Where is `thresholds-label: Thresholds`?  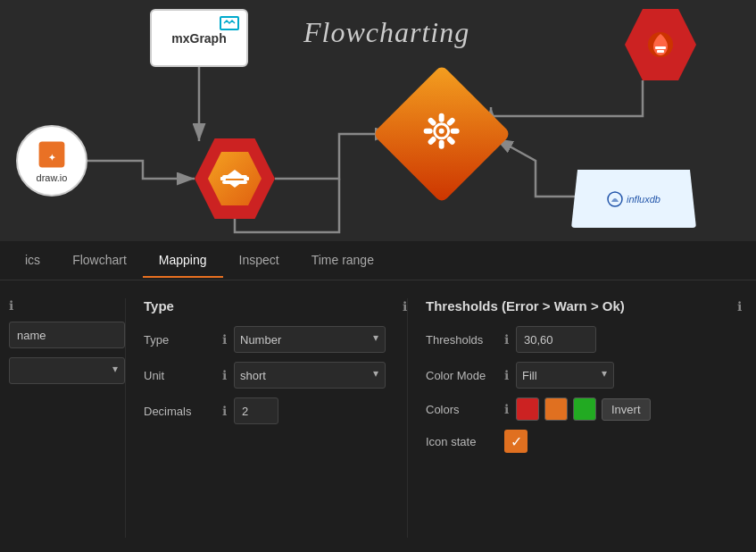
thresholds-label: Thresholds is located at coordinates (461, 339).